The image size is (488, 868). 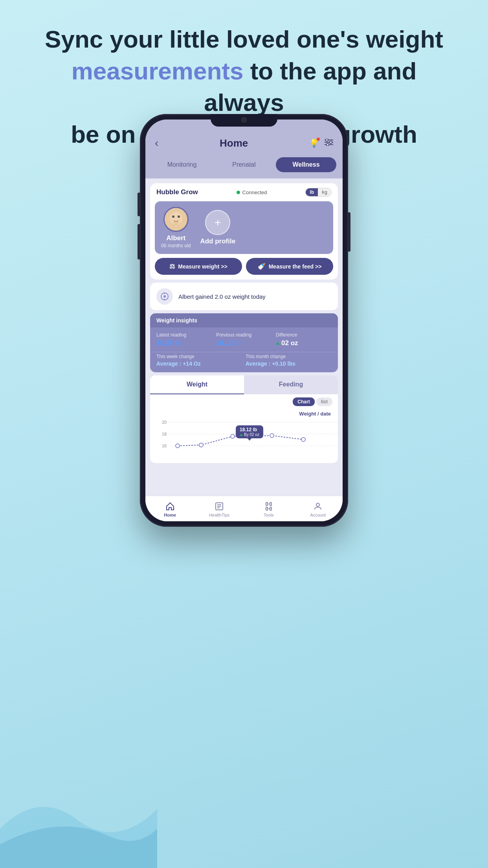 What do you see at coordinates (303, 402) in the screenshot?
I see `chart-view-button: Chart` at bounding box center [303, 402].